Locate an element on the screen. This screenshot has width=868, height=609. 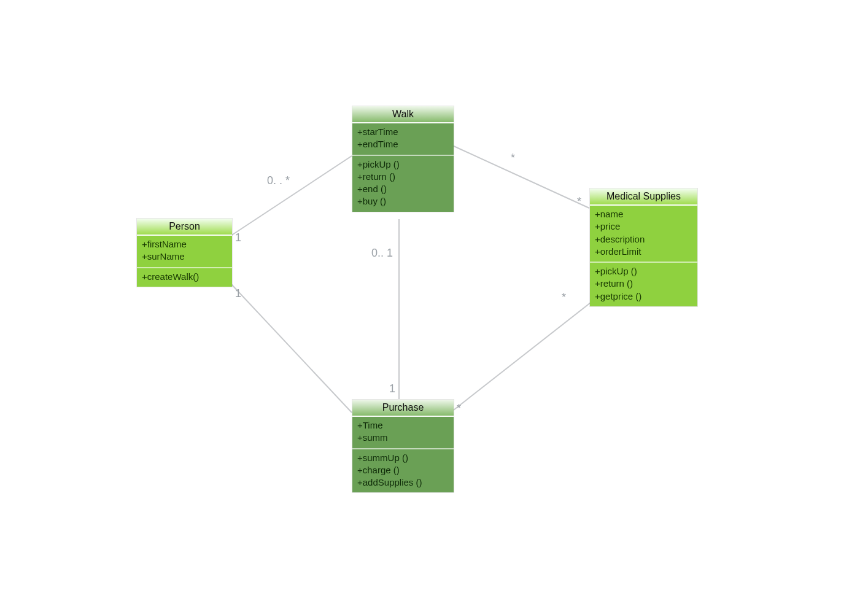
edge-walk-medical is located at coordinates (521, 177).